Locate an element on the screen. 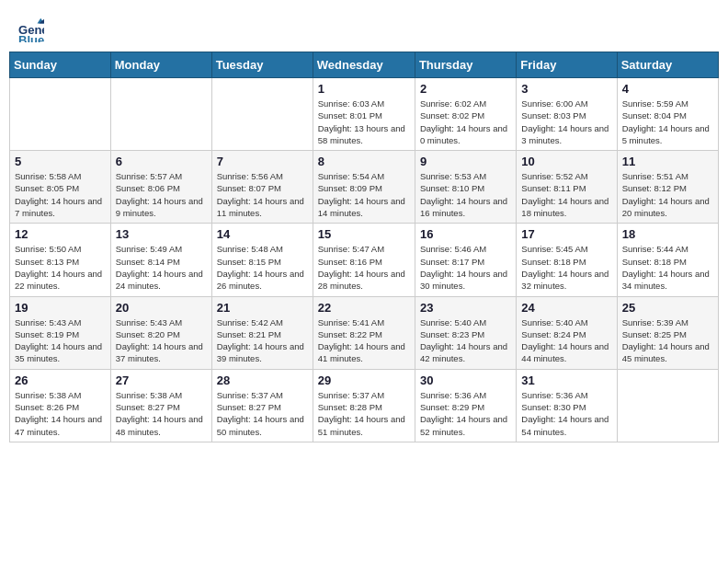 This screenshot has height=563, width=728. day-info: Sunrise: 5:40 AMSunset: 8:23 PMDaylight:… is located at coordinates (465, 340).